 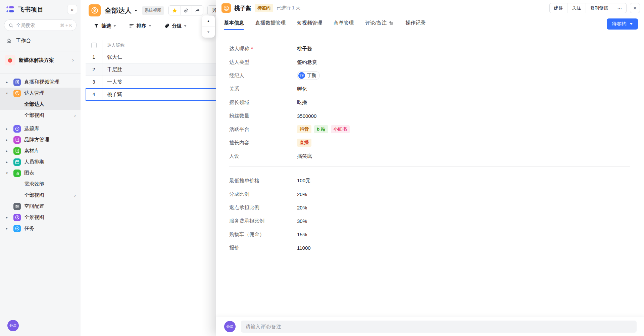 I want to click on system-view-badge: 系统视图, so click(x=153, y=11).